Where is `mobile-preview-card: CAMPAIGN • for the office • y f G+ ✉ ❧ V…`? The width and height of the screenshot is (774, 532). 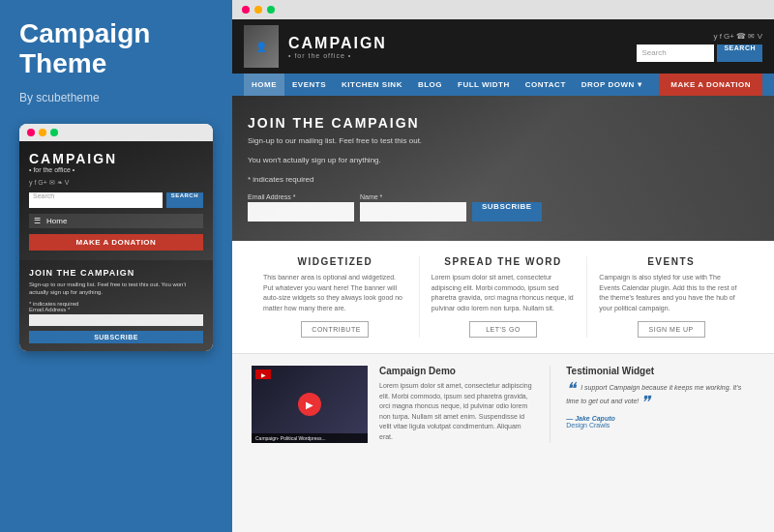 mobile-preview-card: CAMPAIGN • for the office • y f G+ ✉ ❧ V… is located at coordinates (116, 238).